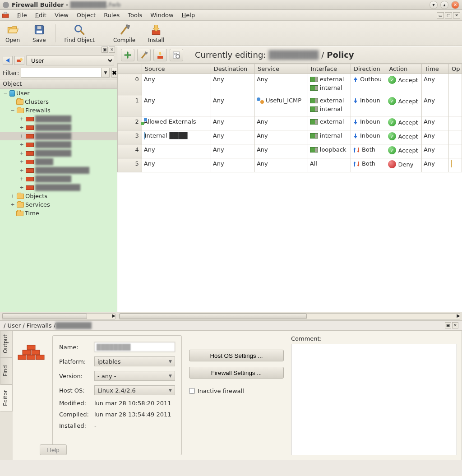 Image resolution: width=462 pixels, height=476 pixels. I want to click on tree-node-user: −User, so click(59, 93).